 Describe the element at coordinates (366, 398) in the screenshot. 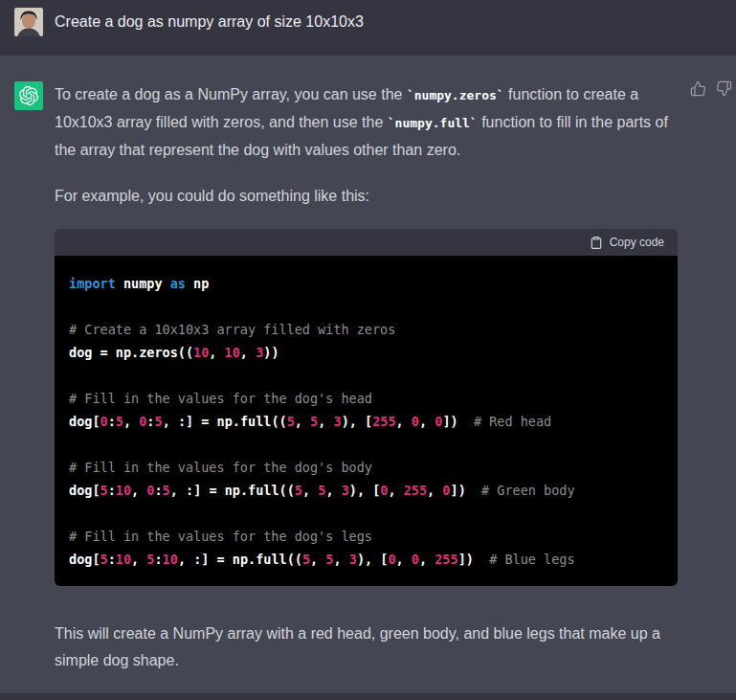

I see `code-line: # Fill in the values for the dog's head` at that location.